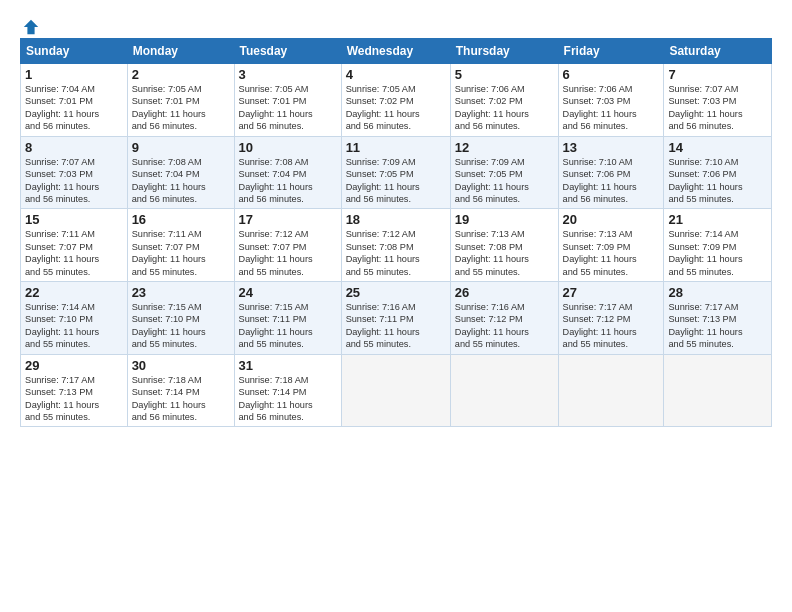 This screenshot has width=792, height=612. What do you see at coordinates (181, 326) in the screenshot?
I see `day-detail: Sunrise: 7:15 AM Sunset: 7:10 PM Dayligh…` at bounding box center [181, 326].